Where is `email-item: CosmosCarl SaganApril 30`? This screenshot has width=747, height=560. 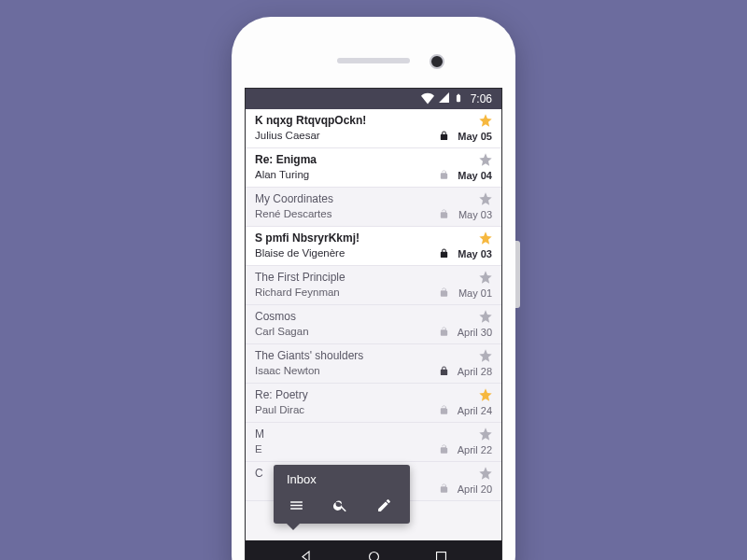
email-item: CosmosCarl SaganApril 30 is located at coordinates (374, 325).